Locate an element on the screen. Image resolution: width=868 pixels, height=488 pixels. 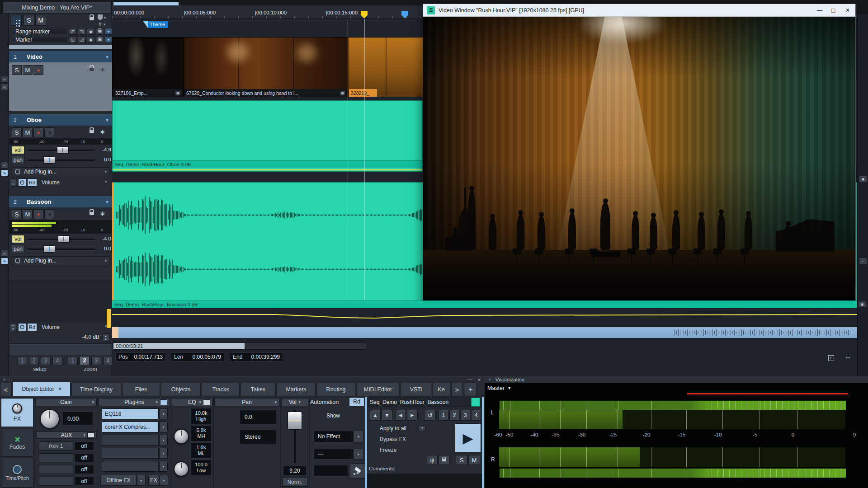
offline-fx-dropdown: ▾ is located at coordinates (141, 480).